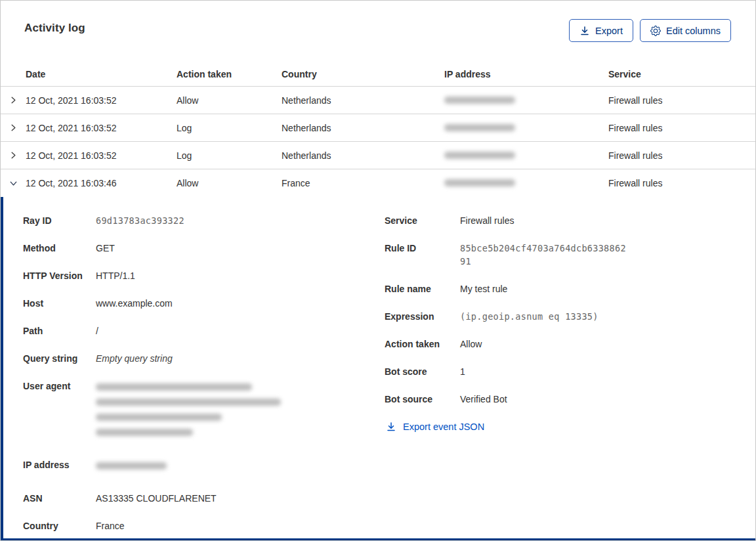 Image resolution: width=756 pixels, height=541 pixels. I want to click on detail-field: User agent, so click(203, 412).